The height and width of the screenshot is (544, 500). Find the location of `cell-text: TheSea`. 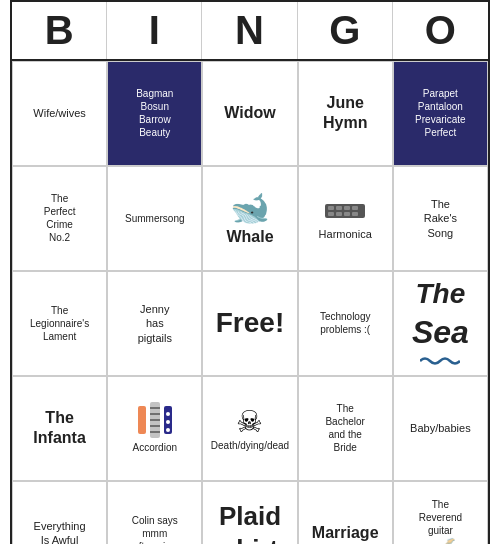

cell-text: TheSea is located at coordinates (440, 315).